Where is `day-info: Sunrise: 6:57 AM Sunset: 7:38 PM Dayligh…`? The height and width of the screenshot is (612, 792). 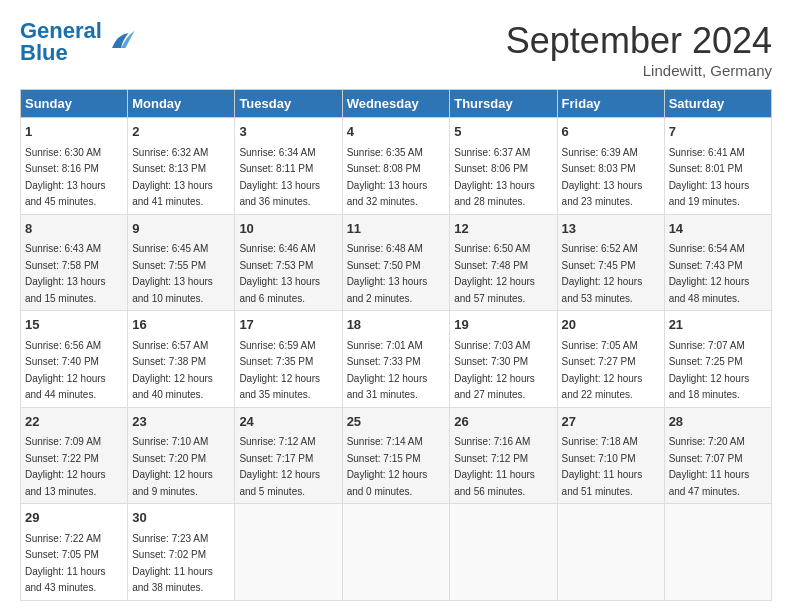
day-info: Sunrise: 6:57 AM Sunset: 7:38 PM Dayligh… is located at coordinates (172, 370).